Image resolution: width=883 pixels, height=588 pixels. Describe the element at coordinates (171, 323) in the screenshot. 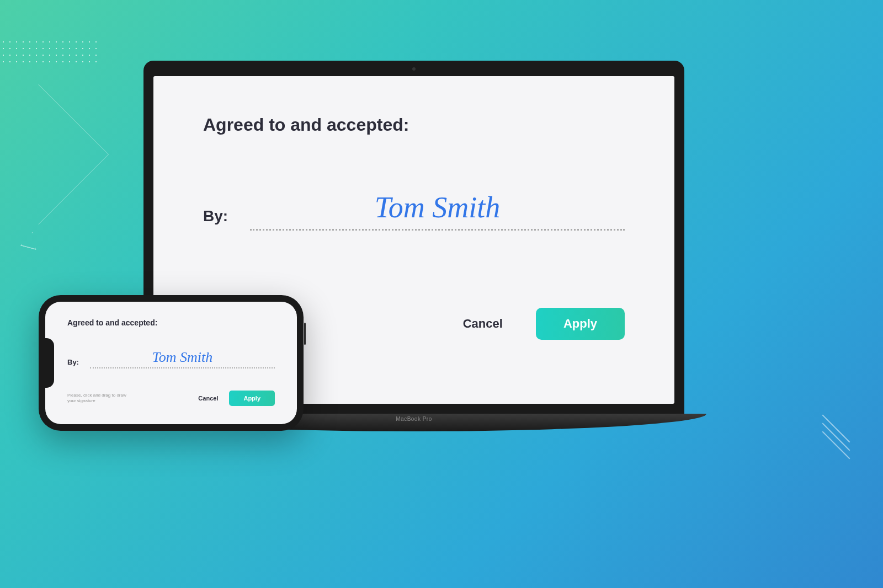

I see `phone-agreement-heading: Agreed to and accepted:` at that location.